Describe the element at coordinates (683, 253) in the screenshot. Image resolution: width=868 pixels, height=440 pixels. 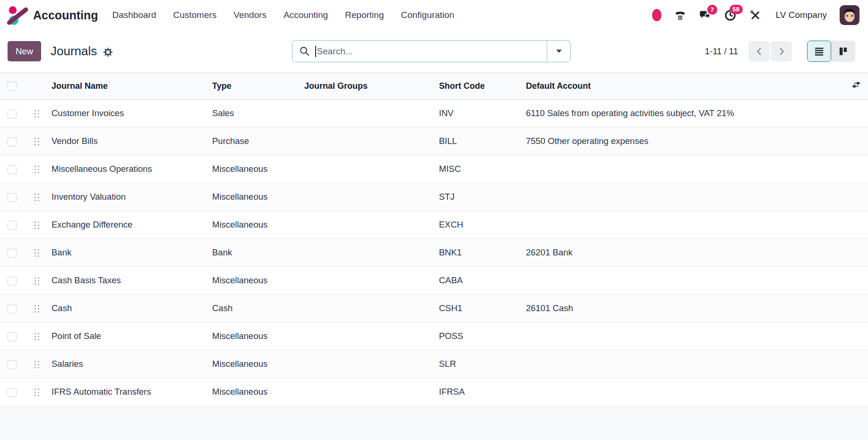
I see `cell-default-account: 26201 Bank` at that location.